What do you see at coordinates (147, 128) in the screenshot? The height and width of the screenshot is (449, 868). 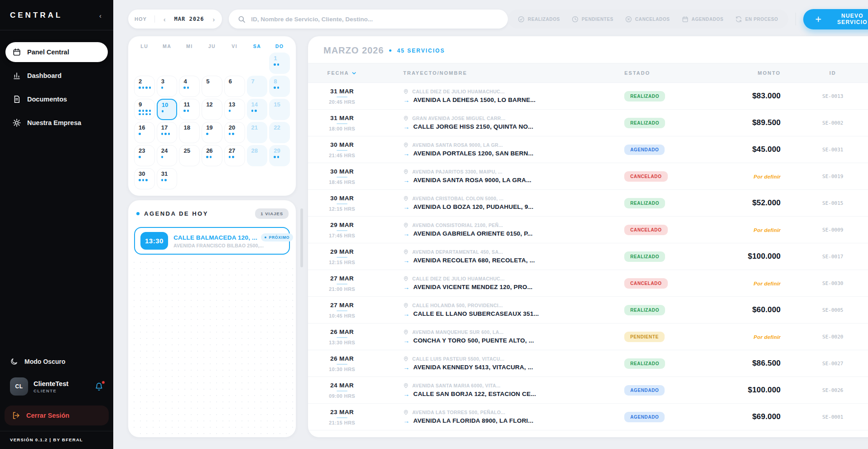 I see `day-number: 16` at bounding box center [147, 128].